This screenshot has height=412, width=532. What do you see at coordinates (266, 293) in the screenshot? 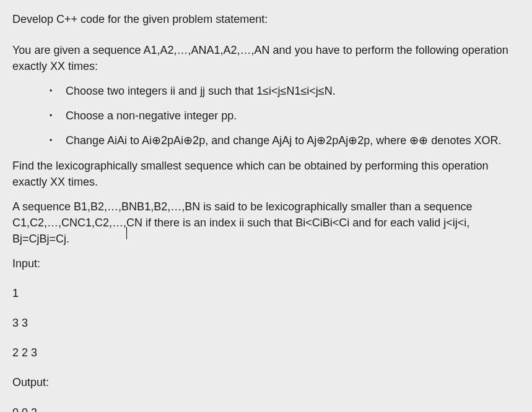
I see `input-line: 1` at bounding box center [266, 293].